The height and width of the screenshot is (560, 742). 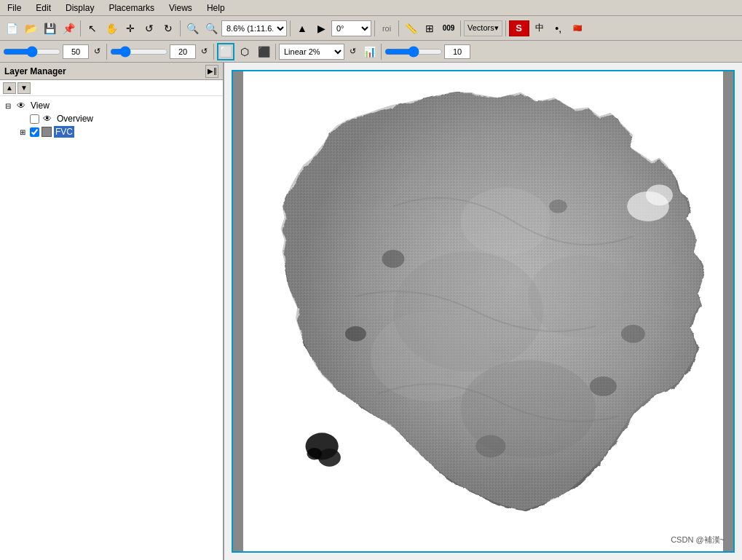 I want to click on stretch-rect-btn: ⬜, so click(x=226, y=52).